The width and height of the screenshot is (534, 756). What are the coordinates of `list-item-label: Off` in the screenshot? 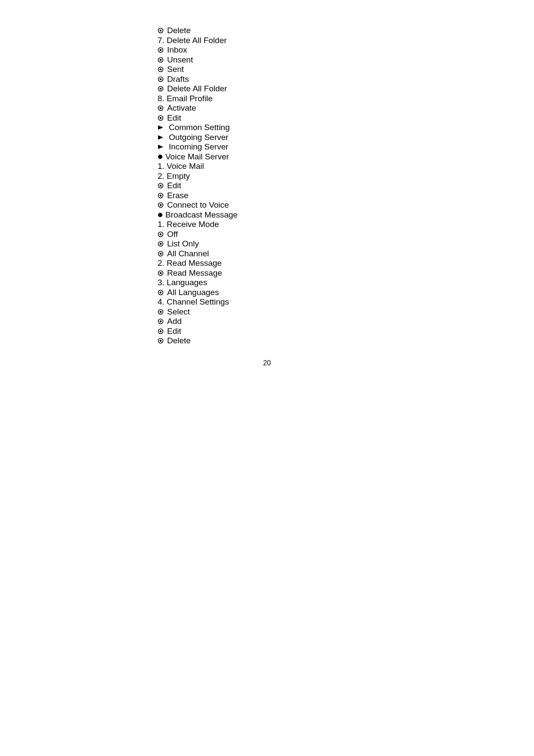 It's located at (172, 234).